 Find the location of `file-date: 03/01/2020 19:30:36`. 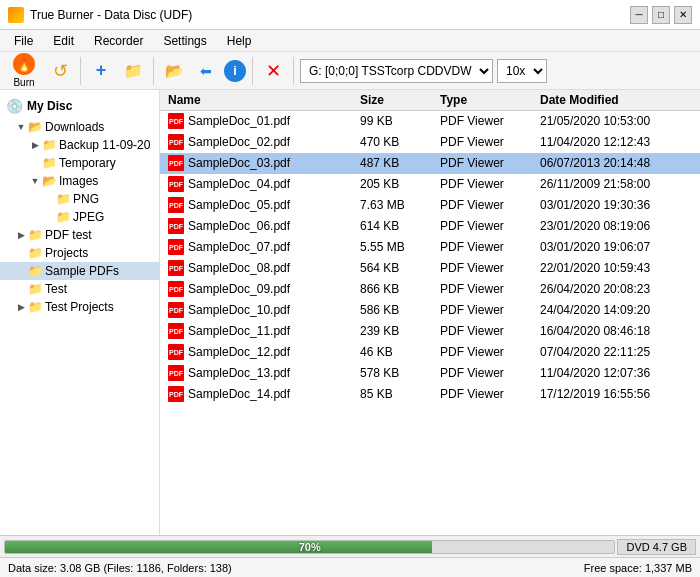

file-date: 03/01/2020 19:30:36 is located at coordinates (616, 205).